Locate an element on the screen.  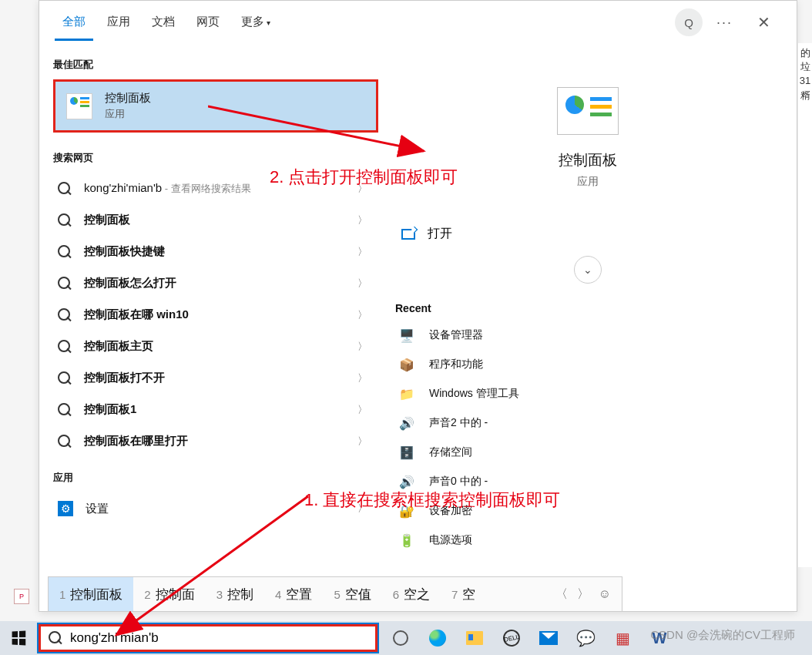
ime-cand-text: 空之 is located at coordinates (417, 595).